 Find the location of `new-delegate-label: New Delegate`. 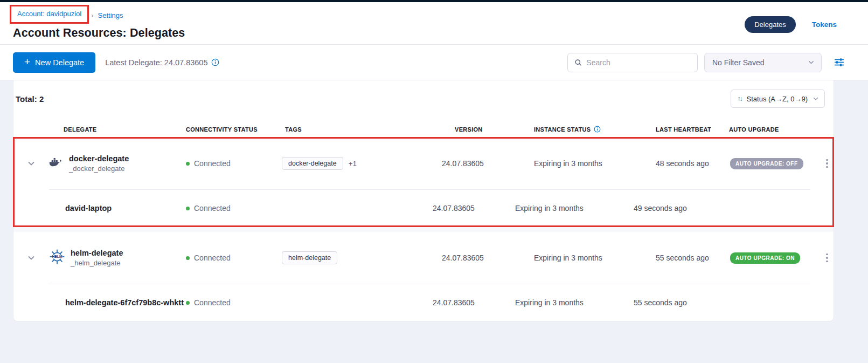

new-delegate-label: New Delegate is located at coordinates (59, 63).